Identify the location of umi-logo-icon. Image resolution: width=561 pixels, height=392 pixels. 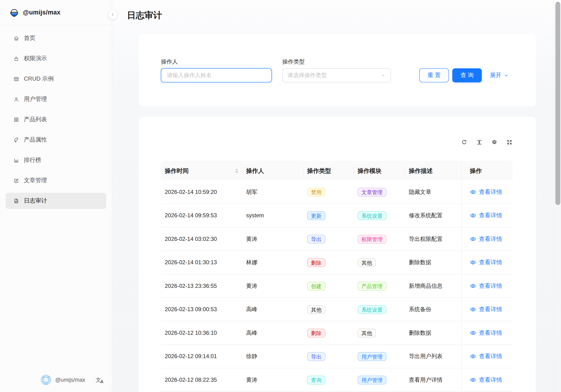
(14, 13).